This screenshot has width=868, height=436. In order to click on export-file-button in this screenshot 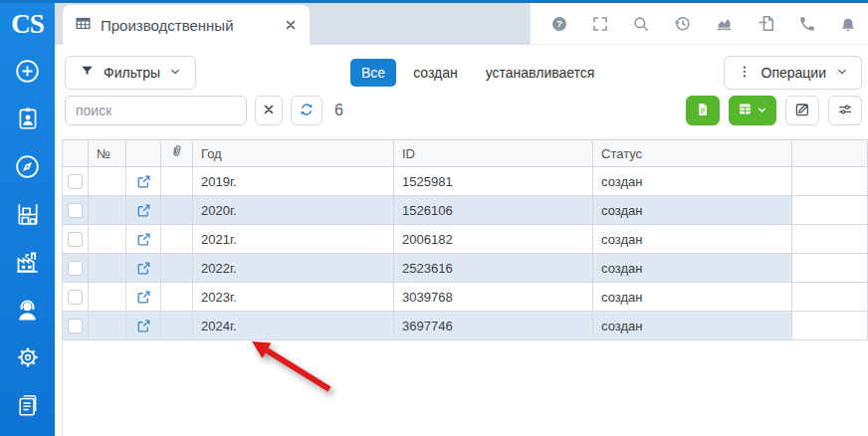, I will do `click(703, 110)`.